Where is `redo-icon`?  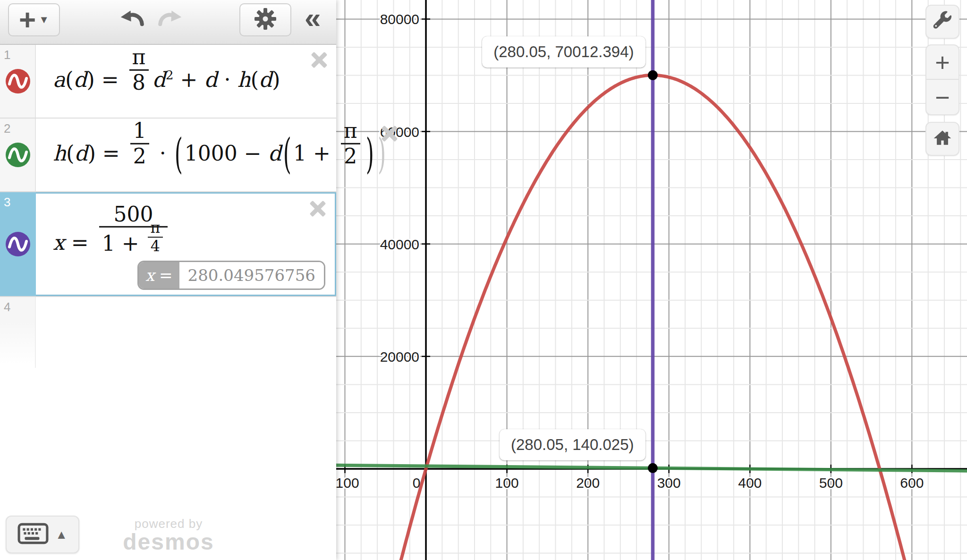 redo-icon is located at coordinates (170, 20).